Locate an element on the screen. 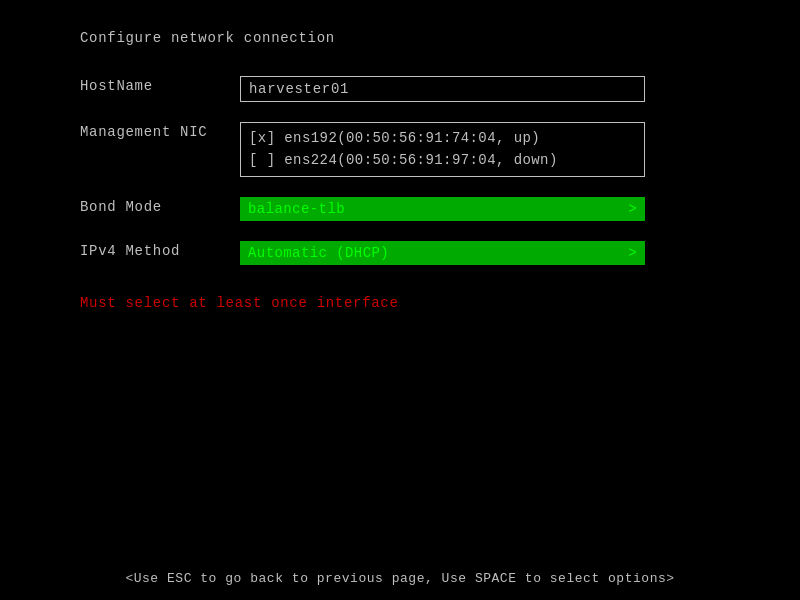 This screenshot has width=800, height=600. ipv4-method-dropdown: Automatic (DHCP) > is located at coordinates (442, 253).